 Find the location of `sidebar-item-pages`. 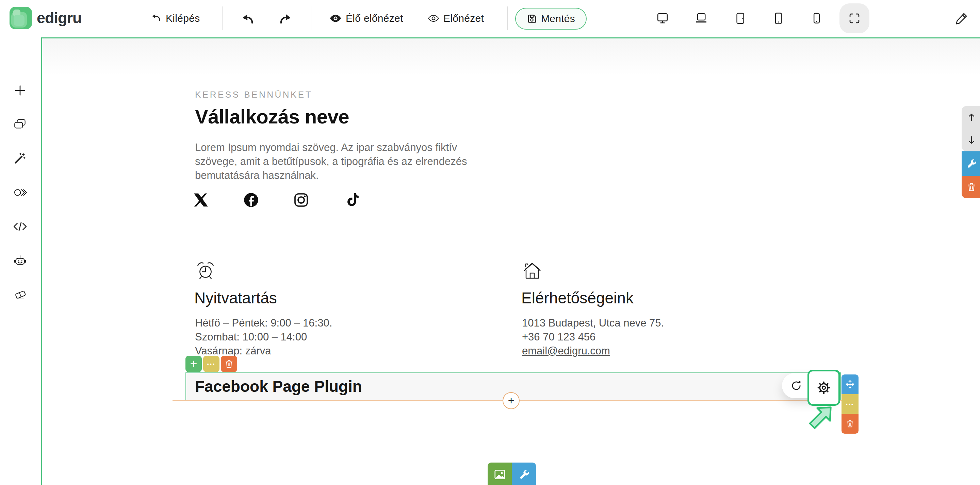

sidebar-item-pages is located at coordinates (20, 125).